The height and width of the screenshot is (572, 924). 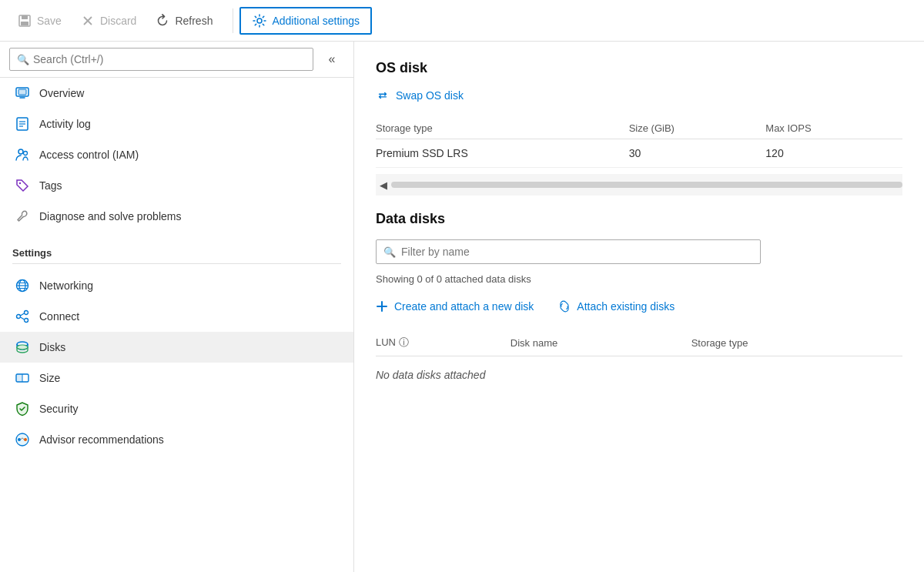 I want to click on sidebar-label-access-control: Access control (IAM), so click(x=89, y=155).